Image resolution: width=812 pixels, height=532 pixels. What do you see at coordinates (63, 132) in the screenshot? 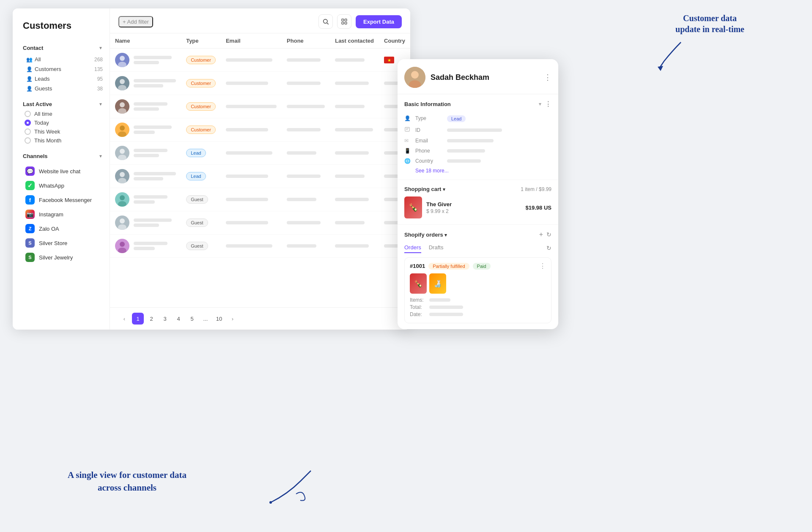
I see `radio-this-week: This Week` at bounding box center [63, 132].